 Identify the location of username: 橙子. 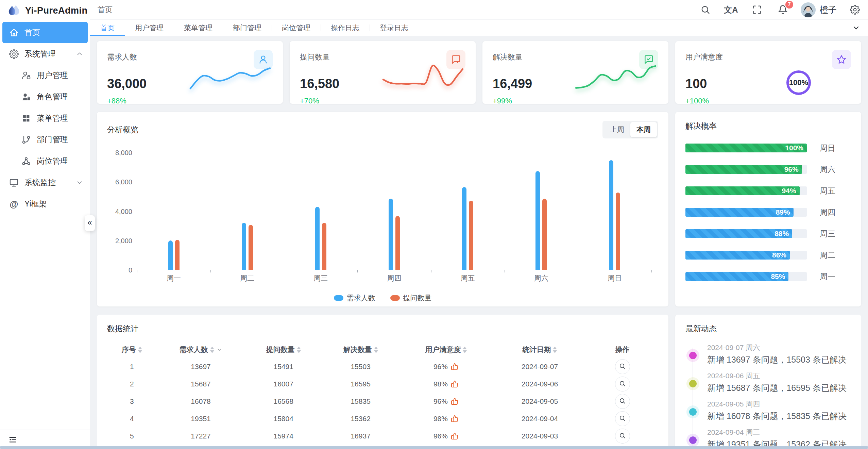
(828, 10).